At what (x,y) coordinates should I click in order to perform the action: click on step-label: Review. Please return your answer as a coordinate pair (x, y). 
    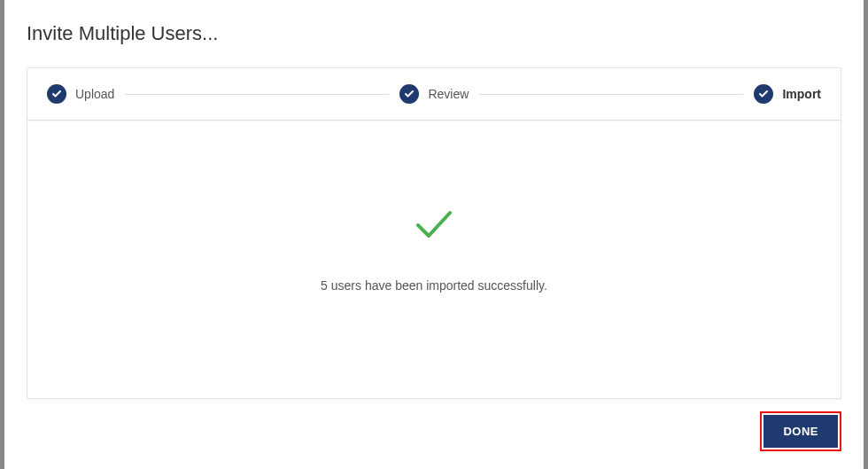
    Looking at the image, I should click on (448, 94).